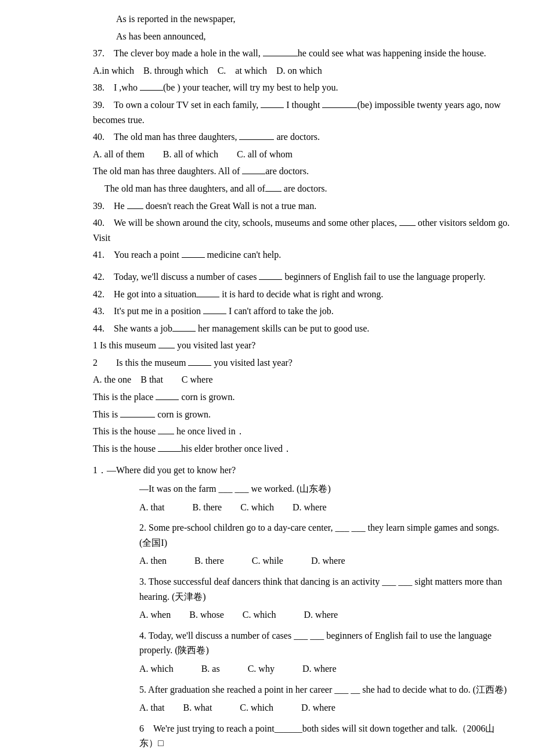 The width and height of the screenshot is (534, 756). What do you see at coordinates (302, 206) in the screenshot?
I see `q39b: 39. He doesn't reach the Great Wall is n…` at bounding box center [302, 206].